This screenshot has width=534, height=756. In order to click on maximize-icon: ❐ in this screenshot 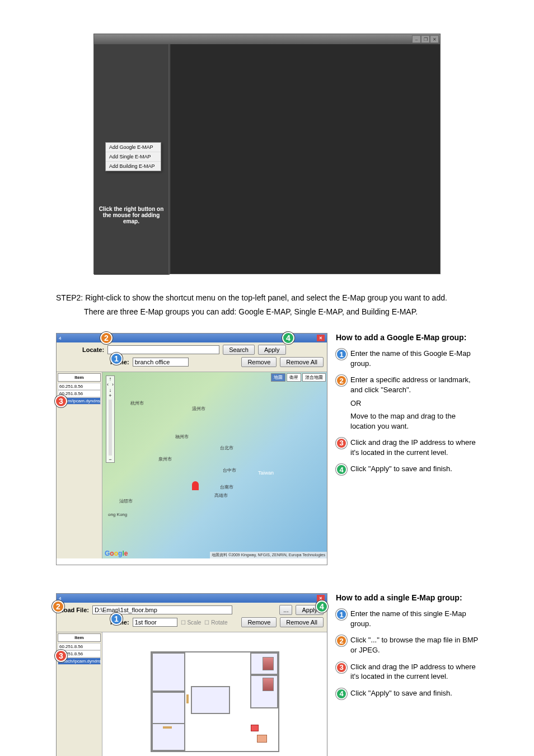, I will do `click(425, 39)`.